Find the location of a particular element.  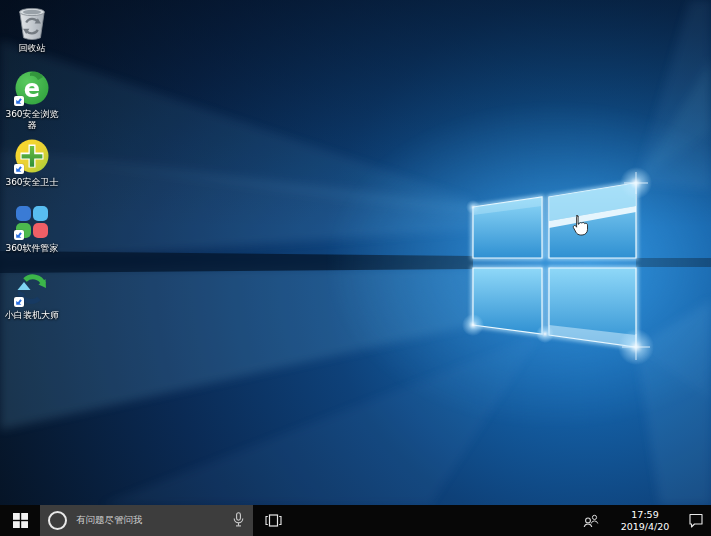

desktop-icon-label: 回收站 is located at coordinates (32, 48).